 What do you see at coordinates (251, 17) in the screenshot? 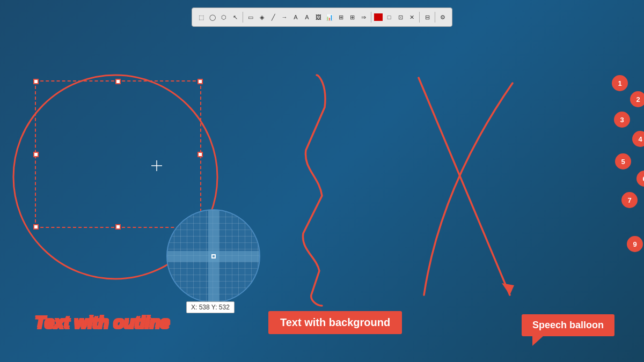
I see `toolbar-rect-icon: ▭` at bounding box center [251, 17].